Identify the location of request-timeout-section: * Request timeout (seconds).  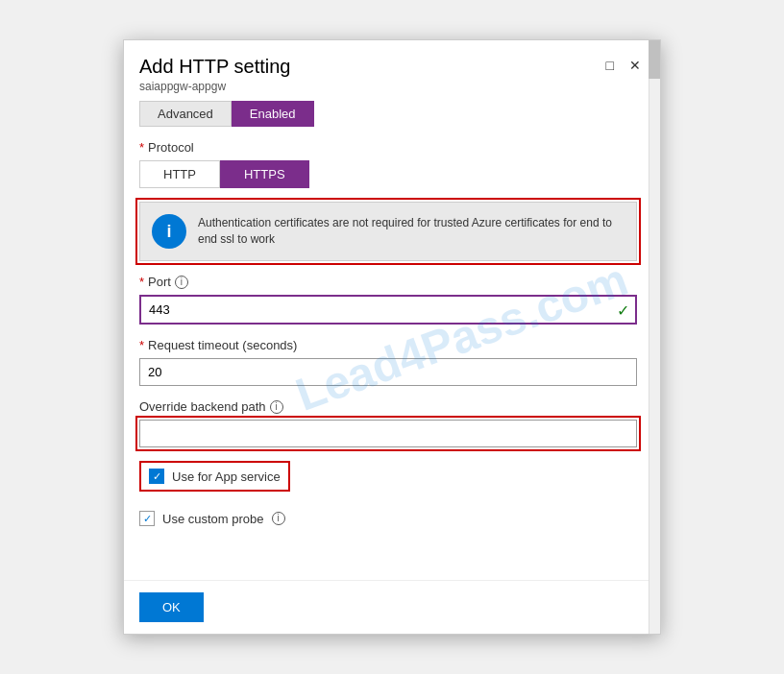
(388, 362).